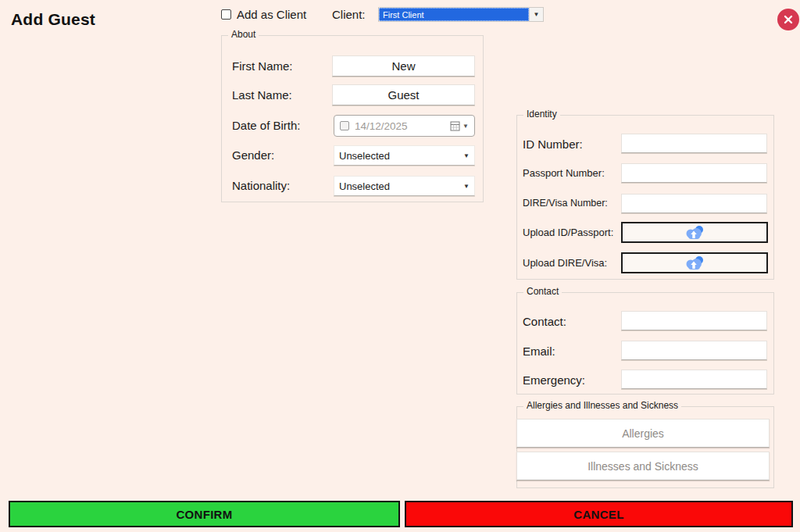 This screenshot has width=800, height=532. I want to click on emergency-input, so click(694, 380).